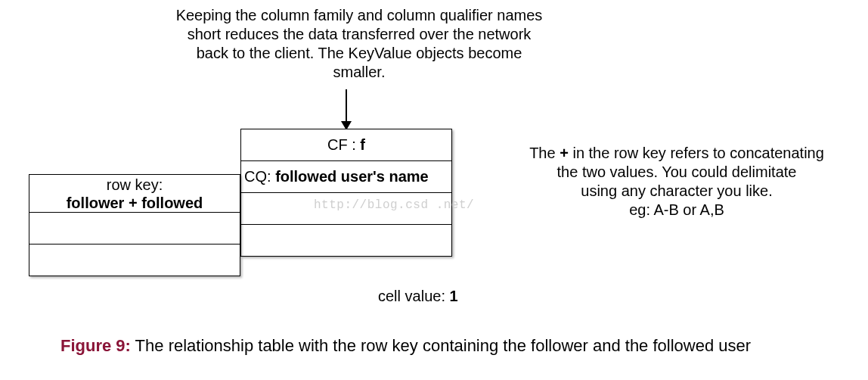 Image resolution: width=868 pixels, height=380 pixels. Describe the element at coordinates (677, 182) in the screenshot. I see `rowkey-concat-annotation: The + in the row key refers to concatena…` at that location.